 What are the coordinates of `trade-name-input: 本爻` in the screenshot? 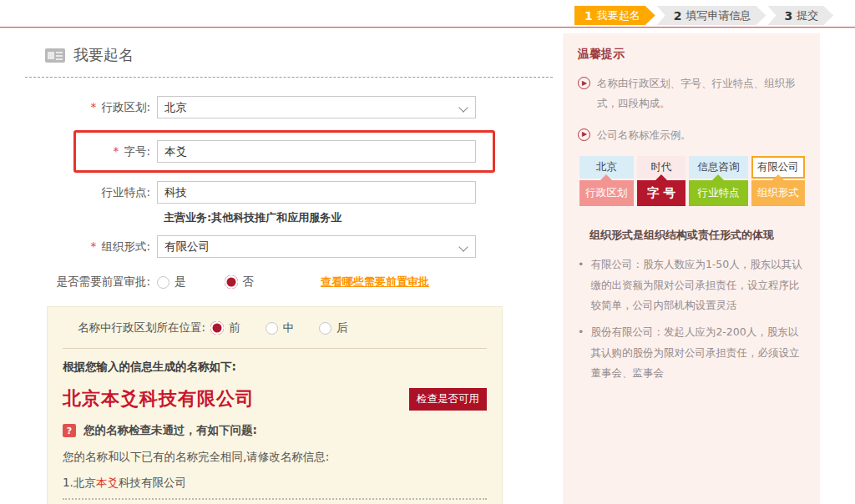 It's located at (316, 152).